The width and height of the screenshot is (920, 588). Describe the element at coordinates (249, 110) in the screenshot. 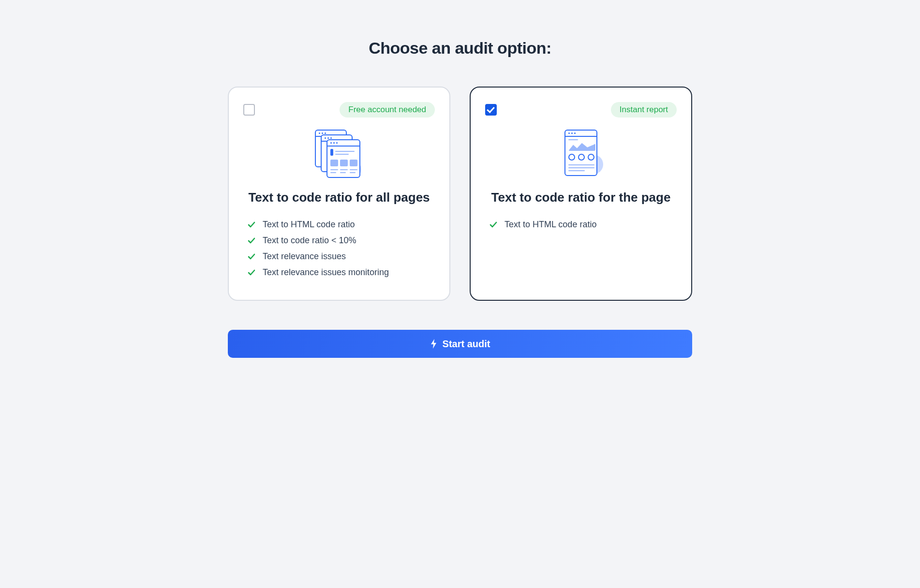

I see `checkbox-unchecked-icon` at that location.